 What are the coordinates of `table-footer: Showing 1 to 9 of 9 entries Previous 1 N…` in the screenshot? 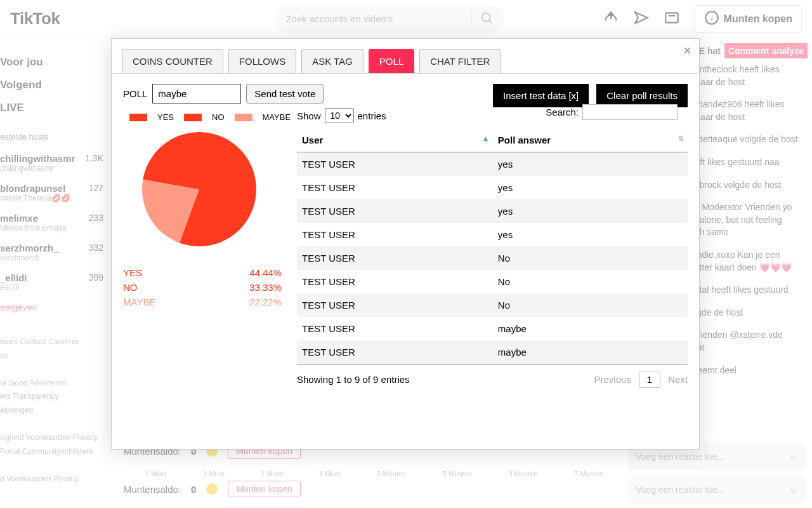 It's located at (492, 380).